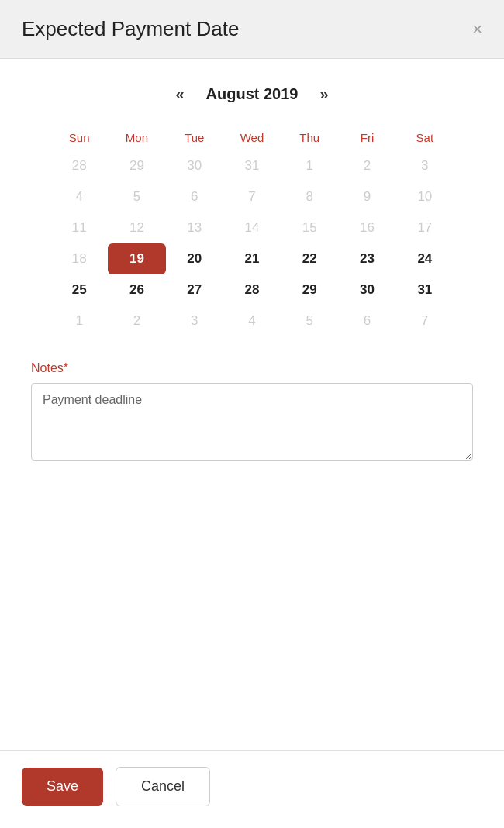 This screenshot has height=828, width=504. Describe the element at coordinates (252, 290) in the screenshot. I see `calendar-week-4: 25262728293031` at that location.